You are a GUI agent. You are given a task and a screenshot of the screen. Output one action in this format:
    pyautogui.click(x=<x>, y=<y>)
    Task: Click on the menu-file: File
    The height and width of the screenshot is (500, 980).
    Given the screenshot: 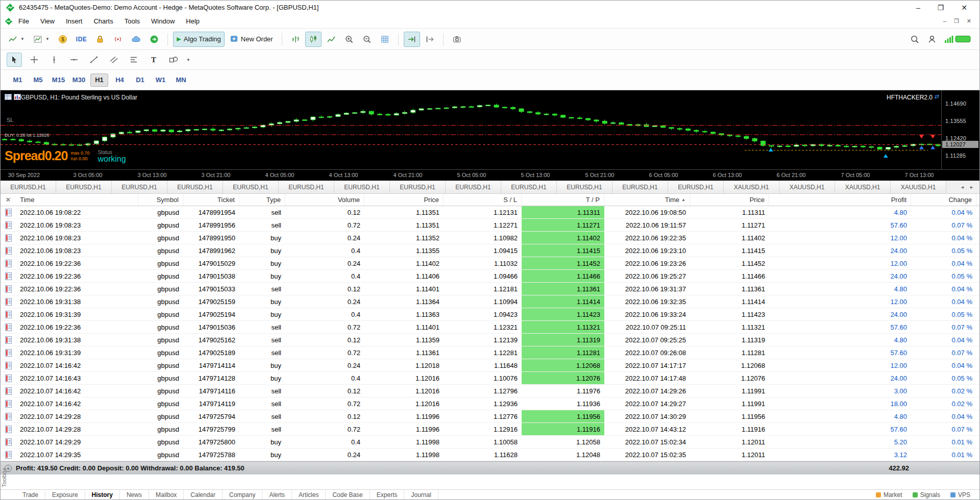 What is the action you would take?
    pyautogui.click(x=23, y=21)
    